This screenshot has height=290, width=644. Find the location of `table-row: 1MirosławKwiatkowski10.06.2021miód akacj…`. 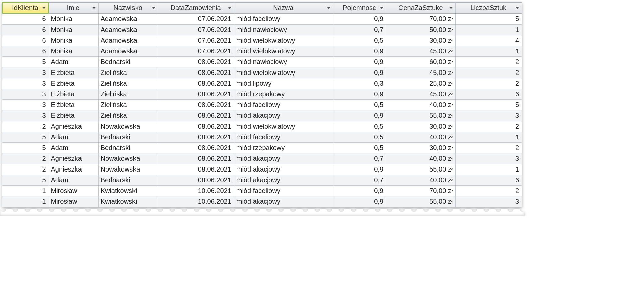

table-row: 1MirosławKwiatkowski10.06.2021miód akacj… is located at coordinates (262, 202).